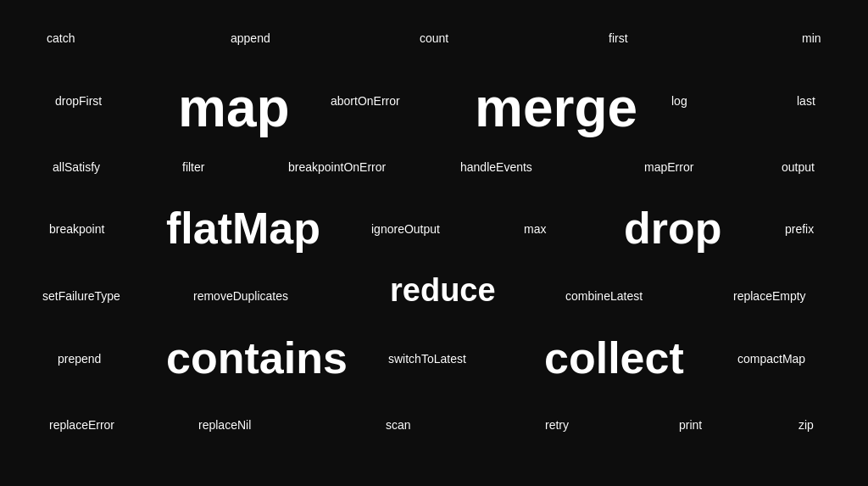 The width and height of the screenshot is (868, 486). Describe the element at coordinates (80, 359) in the screenshot. I see `word-prepend: prepend` at that location.